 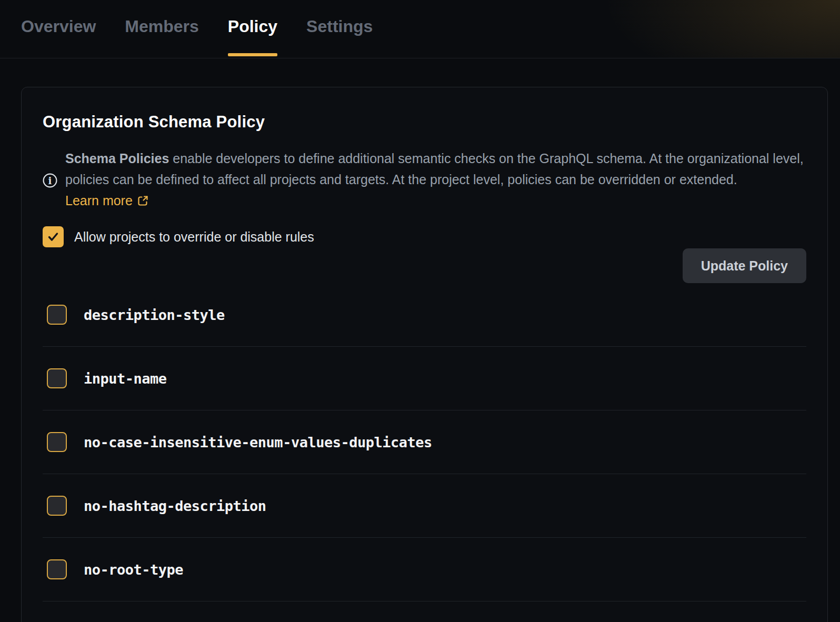 I want to click on external-link-icon, so click(x=143, y=202).